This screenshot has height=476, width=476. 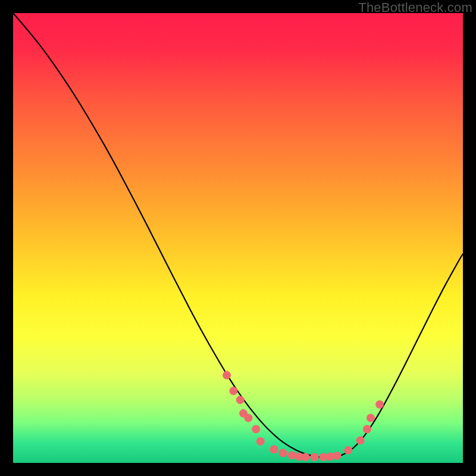 What do you see at coordinates (415, 8) in the screenshot?
I see `watermark-text: TheBottleneck.com` at bounding box center [415, 8].